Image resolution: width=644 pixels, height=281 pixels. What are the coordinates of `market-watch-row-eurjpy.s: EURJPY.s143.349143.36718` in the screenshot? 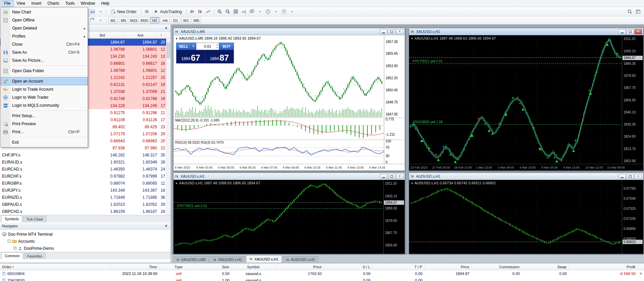 It's located at (85, 190).